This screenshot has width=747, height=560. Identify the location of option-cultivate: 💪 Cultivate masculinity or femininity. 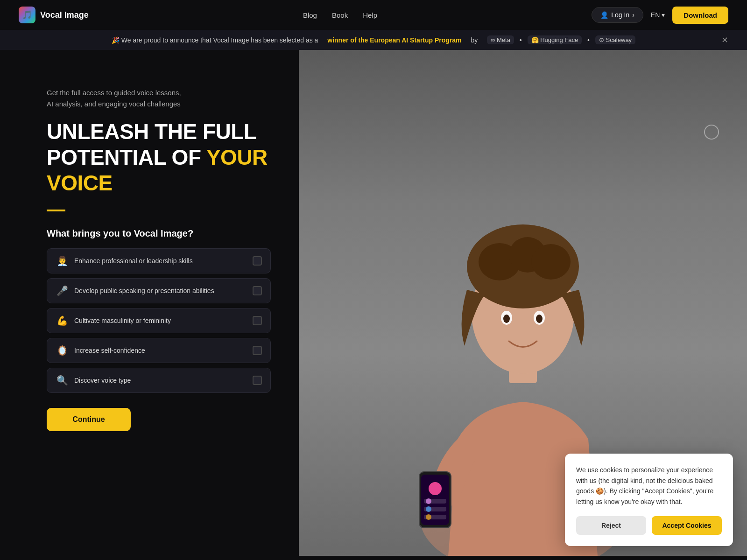
(159, 321).